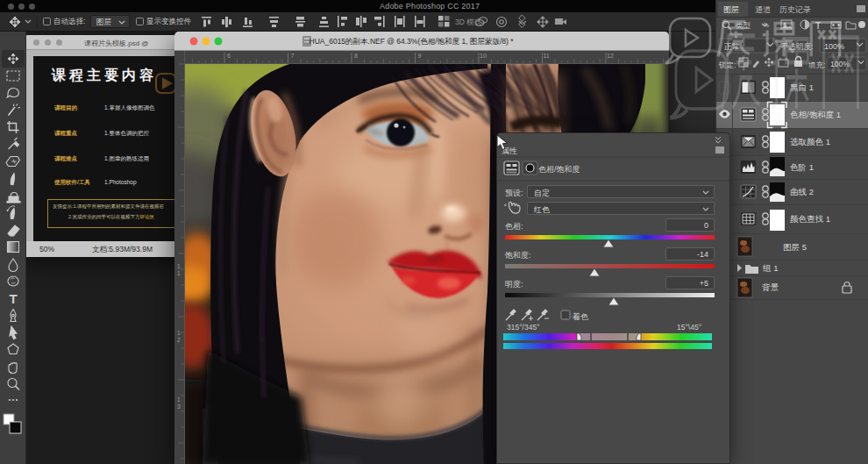 The height and width of the screenshot is (464, 868). Describe the element at coordinates (801, 88) in the screenshot. I see `svg-text: 黑白 1` at that location.